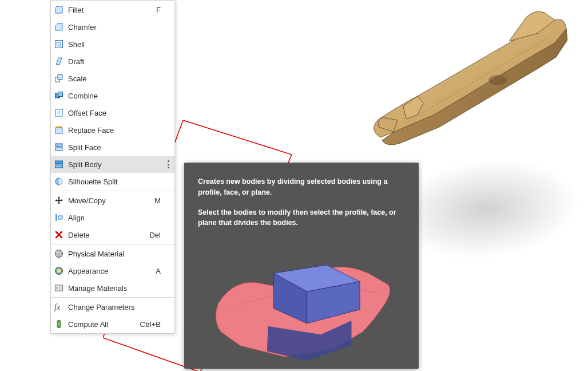 This screenshot has height=371, width=588. Describe the element at coordinates (119, 307) in the screenshot. I see `menu-item-label: Change Parameters` at that location.